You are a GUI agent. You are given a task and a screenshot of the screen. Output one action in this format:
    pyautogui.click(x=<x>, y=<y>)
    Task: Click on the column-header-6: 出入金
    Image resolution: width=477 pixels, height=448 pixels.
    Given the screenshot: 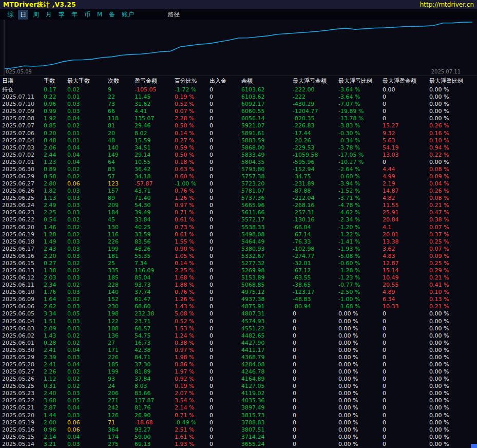 What is the action you would take?
    pyautogui.click(x=225, y=81)
    